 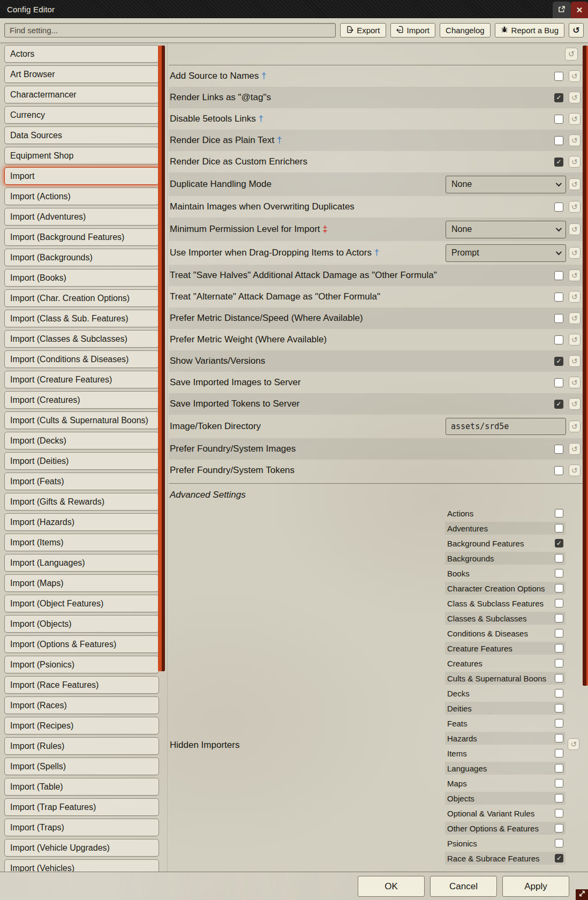 What do you see at coordinates (81, 237) in the screenshot?
I see `sidebar-item-import-background-features: Import (Background Features)` at bounding box center [81, 237].